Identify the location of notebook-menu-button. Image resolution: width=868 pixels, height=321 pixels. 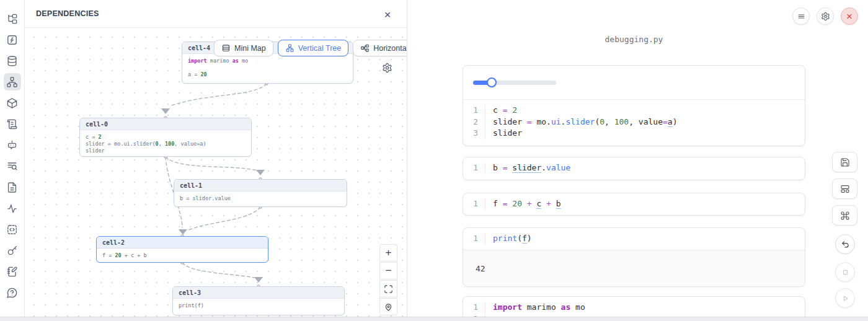
(801, 16).